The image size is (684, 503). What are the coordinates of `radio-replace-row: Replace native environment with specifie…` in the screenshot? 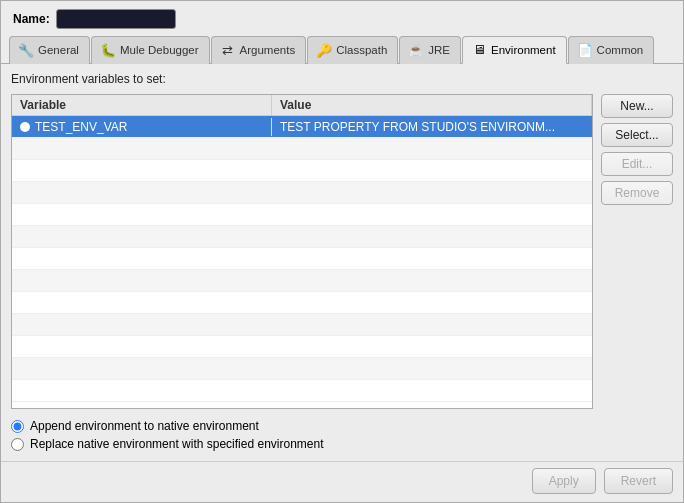 It's located at (342, 444).